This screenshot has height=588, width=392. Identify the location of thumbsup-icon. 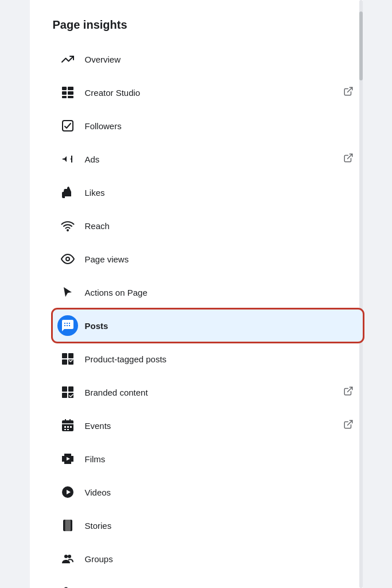
(68, 192).